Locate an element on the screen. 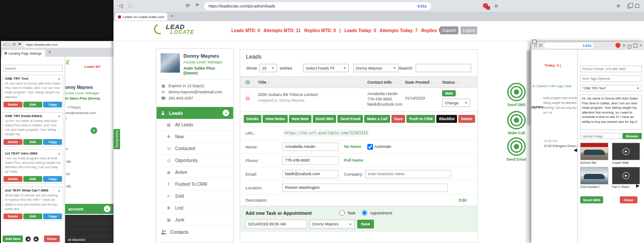  feeds-filter-select: Select Feeds Fil▼ is located at coordinates (326, 68).